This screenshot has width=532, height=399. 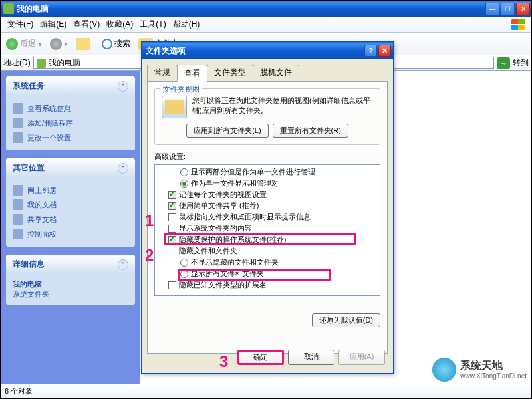 I want to click on network-icon, so click(x=18, y=190).